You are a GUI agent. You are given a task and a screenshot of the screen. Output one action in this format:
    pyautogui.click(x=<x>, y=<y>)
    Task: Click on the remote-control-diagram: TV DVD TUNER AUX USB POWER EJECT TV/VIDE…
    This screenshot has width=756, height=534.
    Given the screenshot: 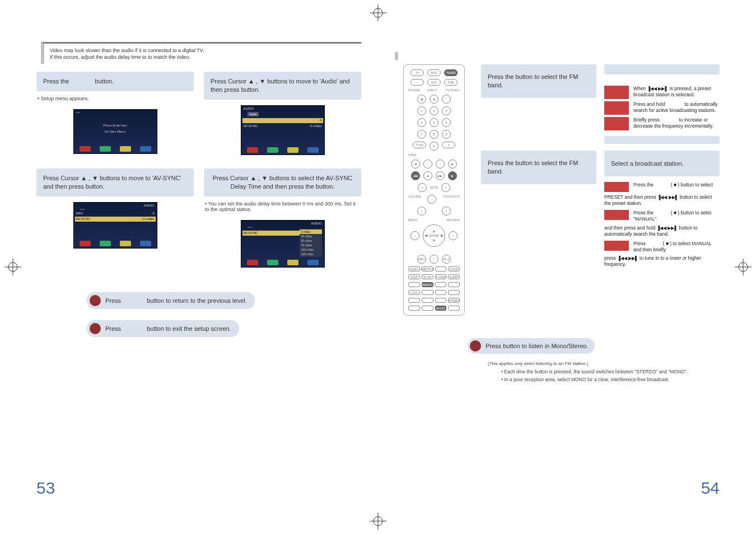 What is the action you would take?
    pyautogui.click(x=434, y=190)
    